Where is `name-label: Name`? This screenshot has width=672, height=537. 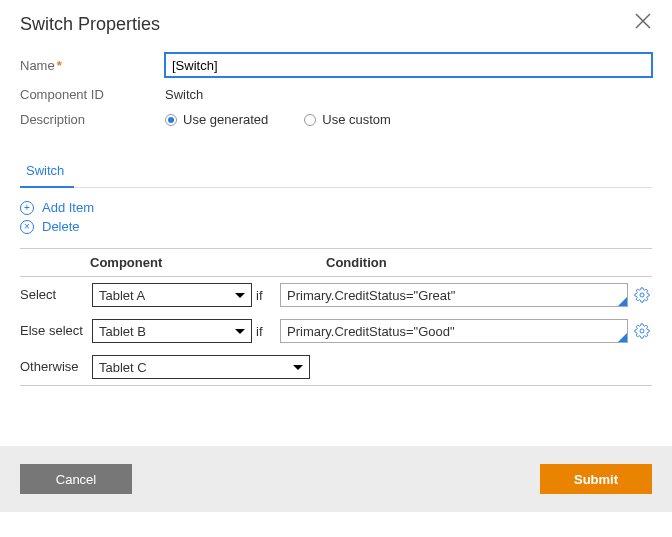
name-label: Name is located at coordinates (92, 66).